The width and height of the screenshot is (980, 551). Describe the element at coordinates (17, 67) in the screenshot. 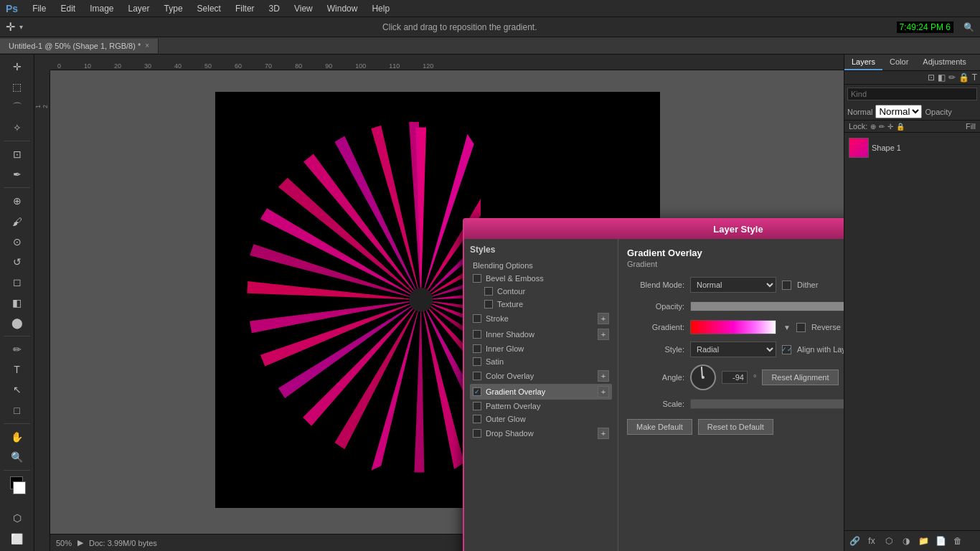

I see `move-tool: ✛` at that location.